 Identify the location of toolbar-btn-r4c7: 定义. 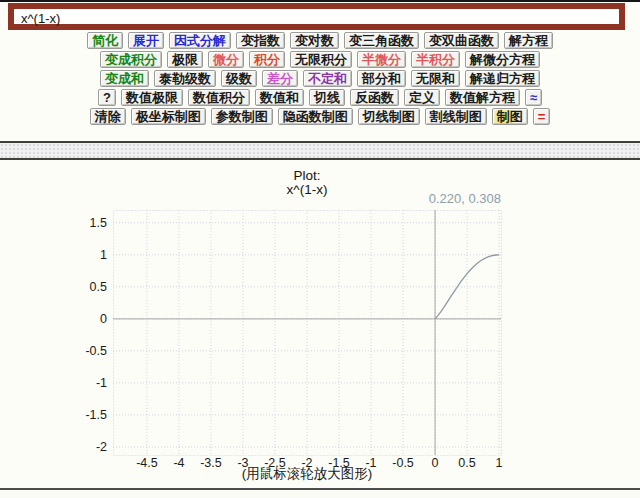
(422, 98).